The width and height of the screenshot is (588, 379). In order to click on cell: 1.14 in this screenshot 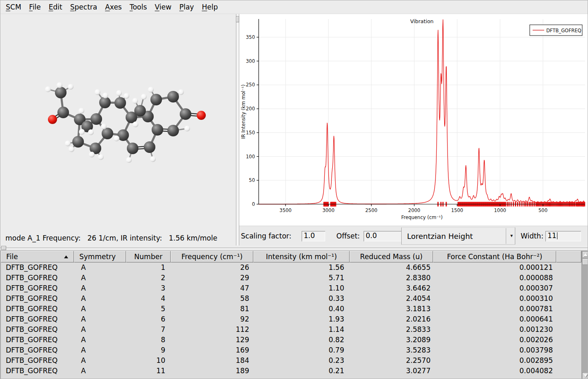, I will do `click(302, 330)`.